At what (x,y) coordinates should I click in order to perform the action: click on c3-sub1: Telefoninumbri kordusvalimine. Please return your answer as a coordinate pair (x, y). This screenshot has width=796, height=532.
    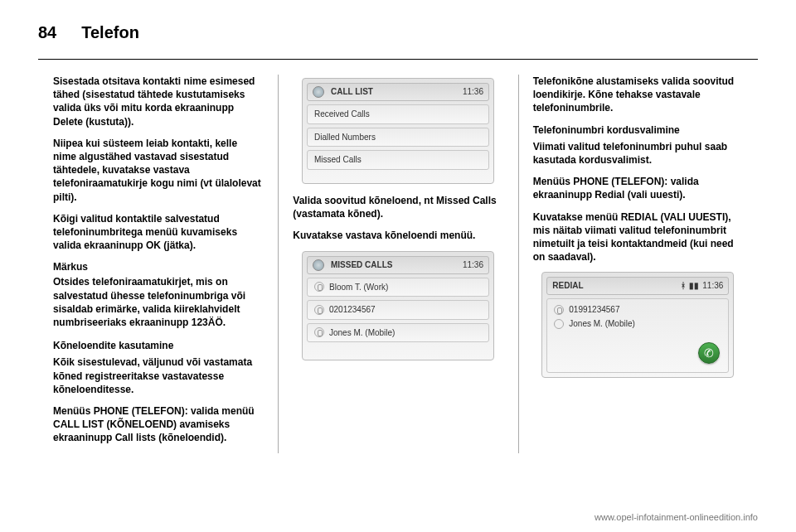
    Looking at the image, I should click on (638, 130).